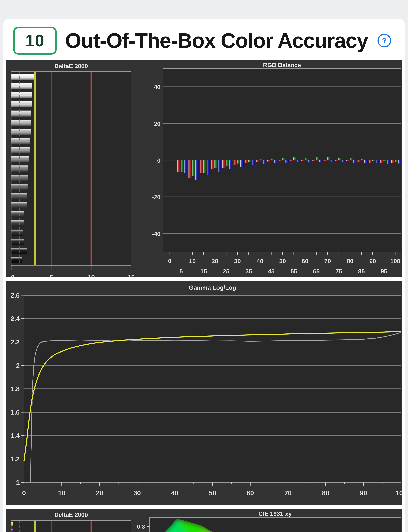 This screenshot has width=408, height=532. I want to click on svg-text: 65, so click(316, 271).